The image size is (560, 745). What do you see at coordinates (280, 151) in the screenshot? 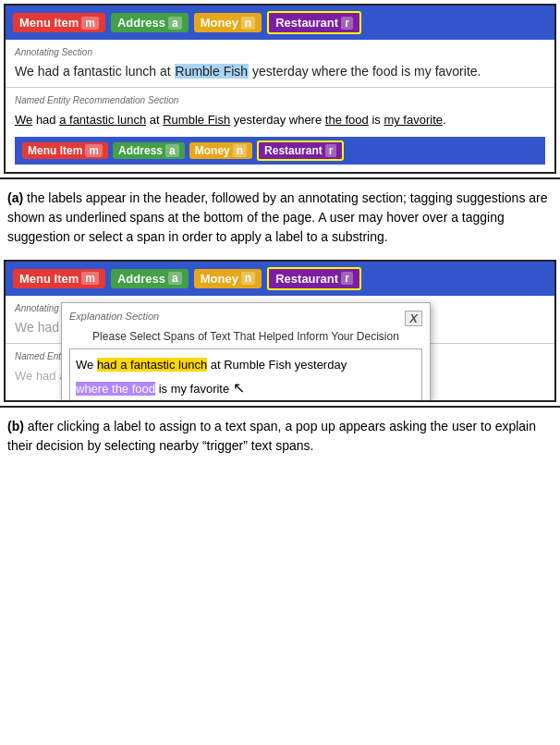
I see `ner-label-bar-a: Menu Item m Address a Money n Restaurant…` at bounding box center [280, 151].